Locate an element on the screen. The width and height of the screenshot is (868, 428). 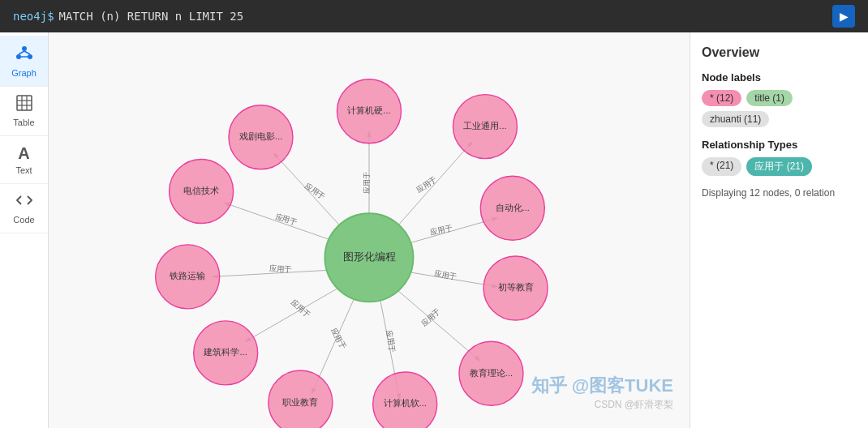
svg-text: 教育理论... is located at coordinates (492, 373).